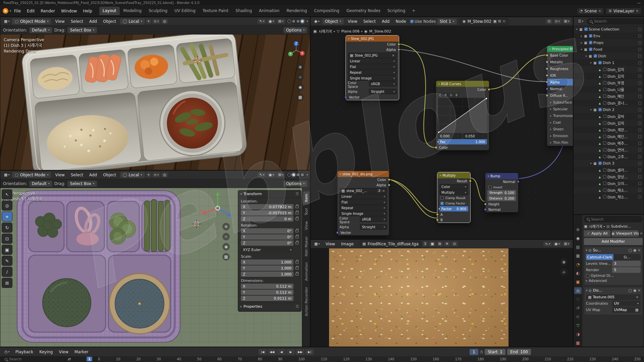 The image size is (644, 362). Describe the element at coordinates (495, 21) in the screenshot. I see `shield-icon: ▣` at that location.